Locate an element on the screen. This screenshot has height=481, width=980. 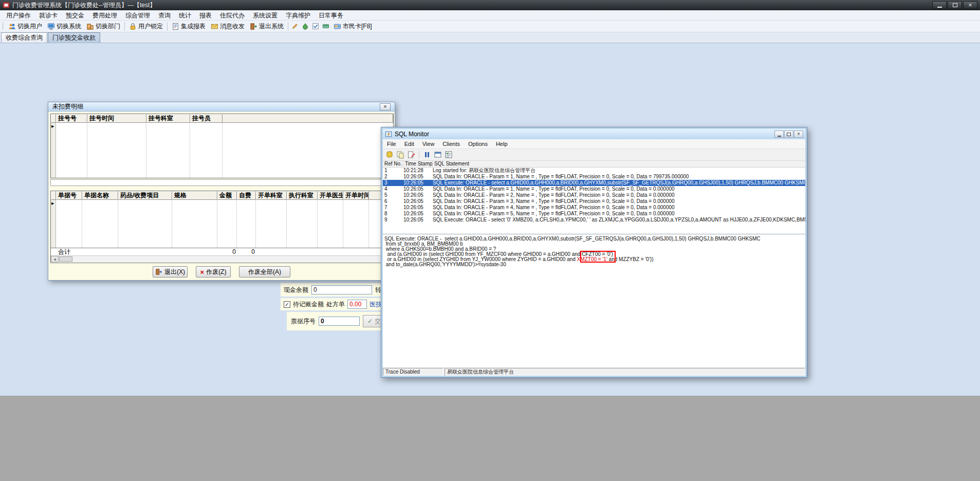
toolbar-citizen-card: 市民卡[F8] is located at coordinates (353, 27).